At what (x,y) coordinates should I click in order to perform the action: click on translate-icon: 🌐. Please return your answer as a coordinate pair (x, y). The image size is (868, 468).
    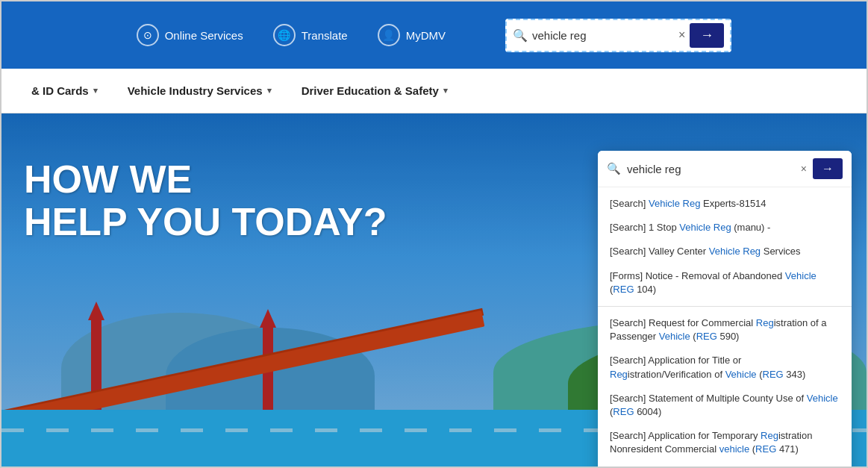
    Looking at the image, I should click on (284, 35).